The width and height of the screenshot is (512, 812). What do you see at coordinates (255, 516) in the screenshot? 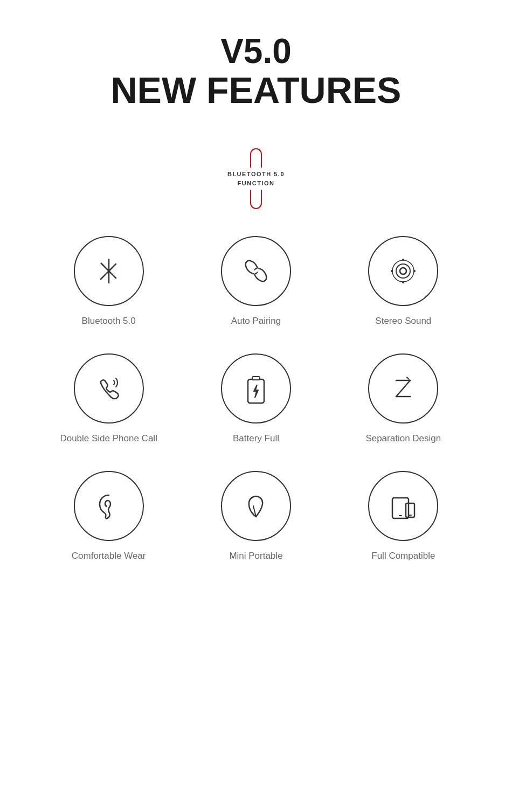
I see `feature-portable: Mini Portable` at bounding box center [255, 516].